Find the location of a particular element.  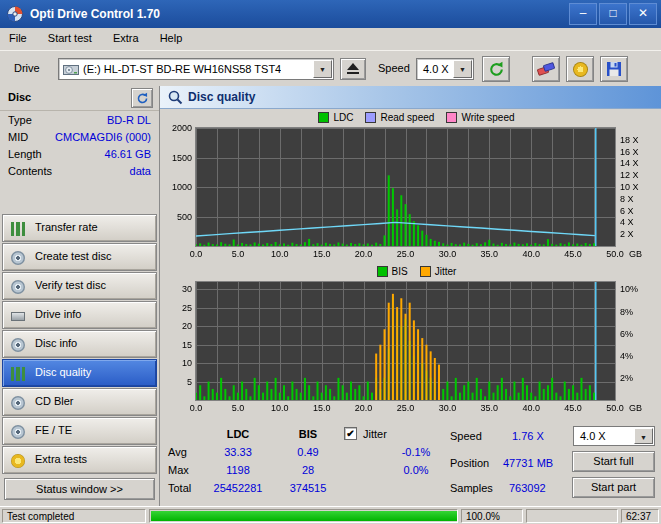

toolbar: Drive (E:) HL-DT-ST BD-RE WH16NS58 TST4 … is located at coordinates (330, 69).